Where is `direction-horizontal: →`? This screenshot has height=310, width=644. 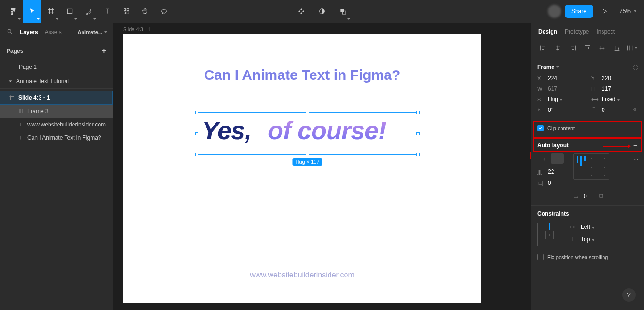 direction-horizontal: → is located at coordinates (557, 159).